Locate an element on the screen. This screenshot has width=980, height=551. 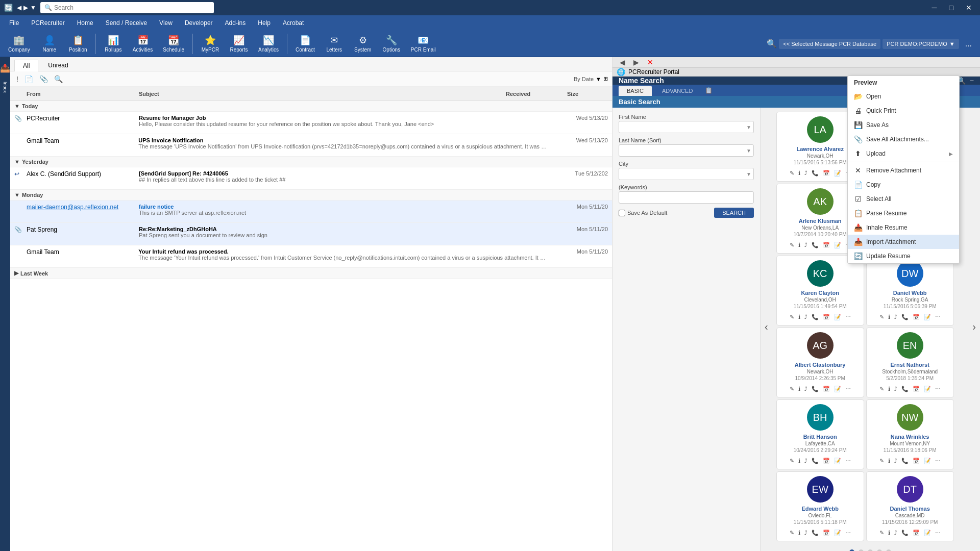
search-tab-advanced: ADVANCED is located at coordinates (677, 91).